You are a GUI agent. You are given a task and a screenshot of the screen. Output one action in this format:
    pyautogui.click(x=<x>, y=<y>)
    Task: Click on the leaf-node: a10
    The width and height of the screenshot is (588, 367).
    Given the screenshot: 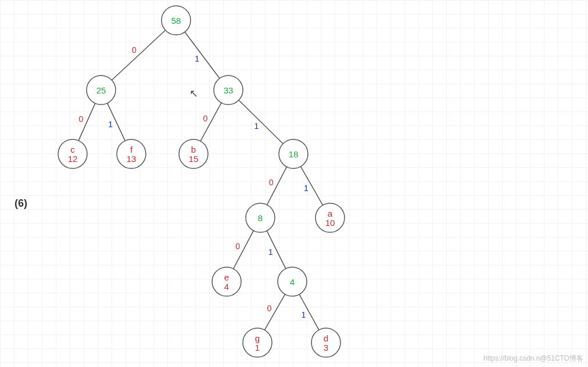 What is the action you would take?
    pyautogui.click(x=330, y=218)
    